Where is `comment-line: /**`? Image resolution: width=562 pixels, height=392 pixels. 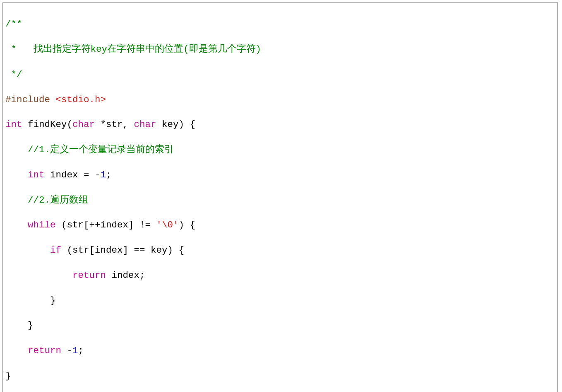 comment-line: /** is located at coordinates (14, 24).